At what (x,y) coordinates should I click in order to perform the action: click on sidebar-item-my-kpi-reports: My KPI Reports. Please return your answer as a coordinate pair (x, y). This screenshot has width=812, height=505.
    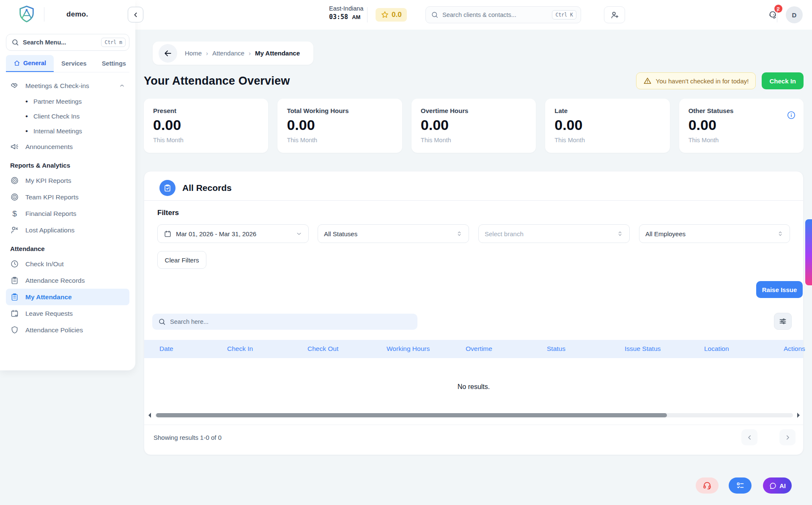
    Looking at the image, I should click on (68, 180).